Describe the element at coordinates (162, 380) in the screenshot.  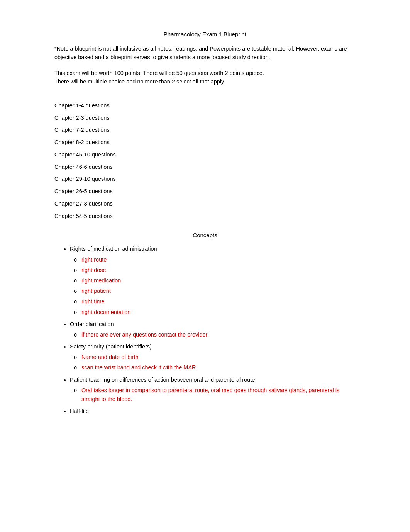
I see `bullet-label: Patient teaching on differences of actio…` at that location.